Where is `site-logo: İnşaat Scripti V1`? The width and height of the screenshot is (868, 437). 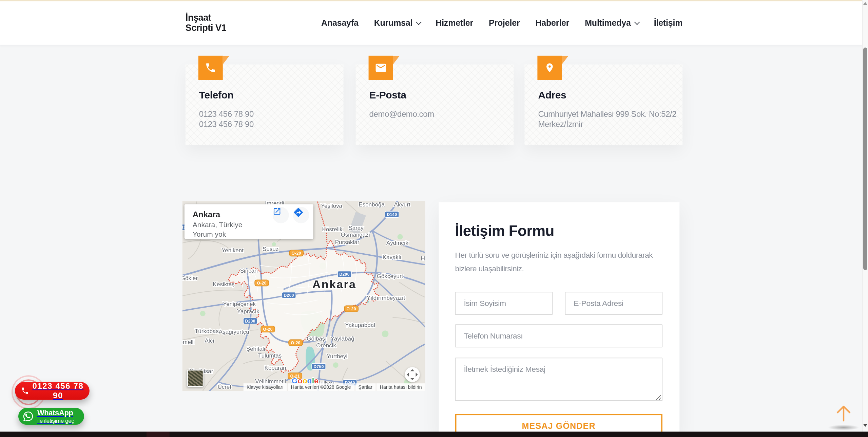 site-logo: İnşaat Scripti V1 is located at coordinates (206, 23).